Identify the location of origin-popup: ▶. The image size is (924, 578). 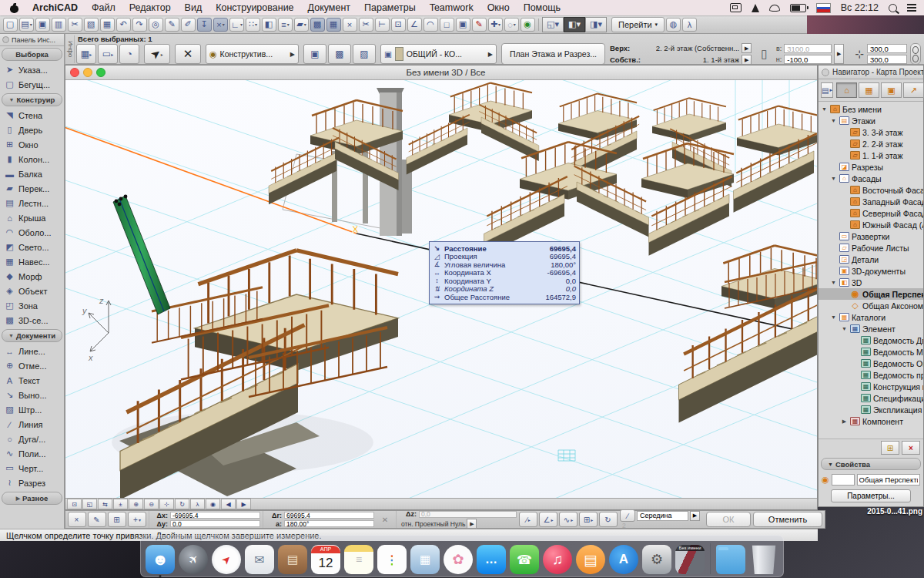
(471, 524).